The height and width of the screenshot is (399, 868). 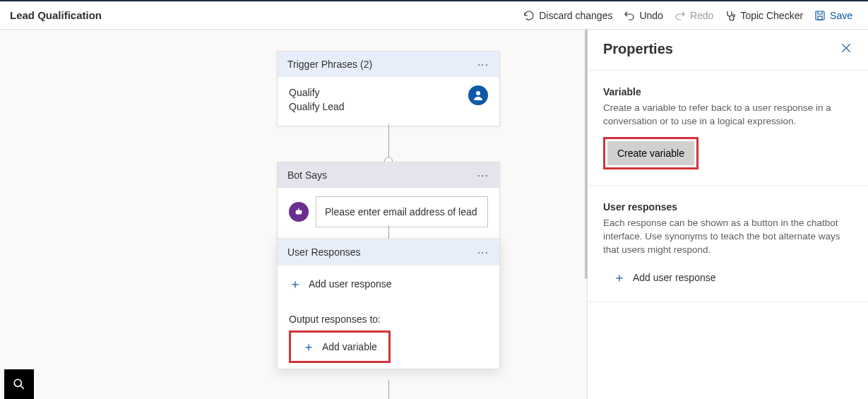 I want to click on bot-says-header: Bot Says ⋮, so click(x=388, y=175).